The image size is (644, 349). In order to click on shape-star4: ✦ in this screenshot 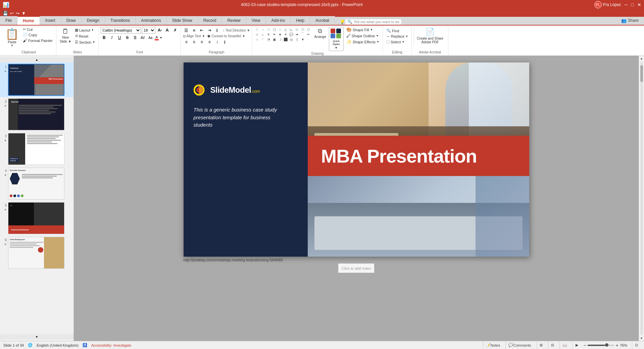, I will do `click(274, 34)`.